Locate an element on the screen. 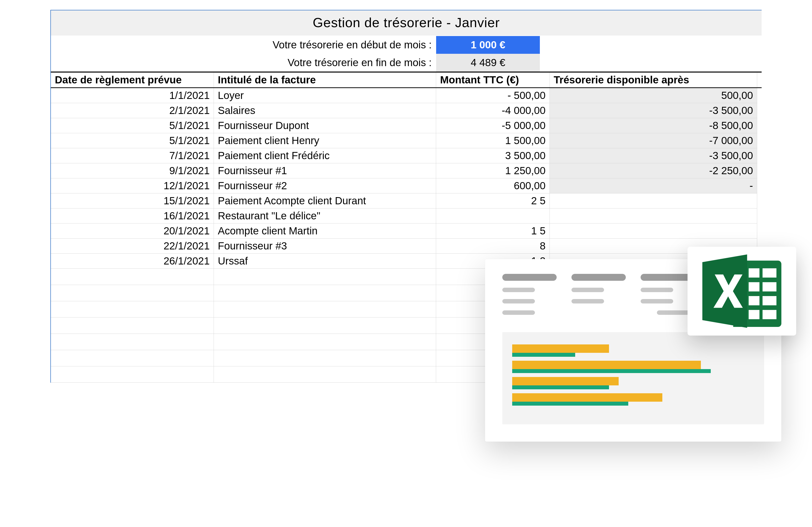  excel-icon is located at coordinates (742, 291).